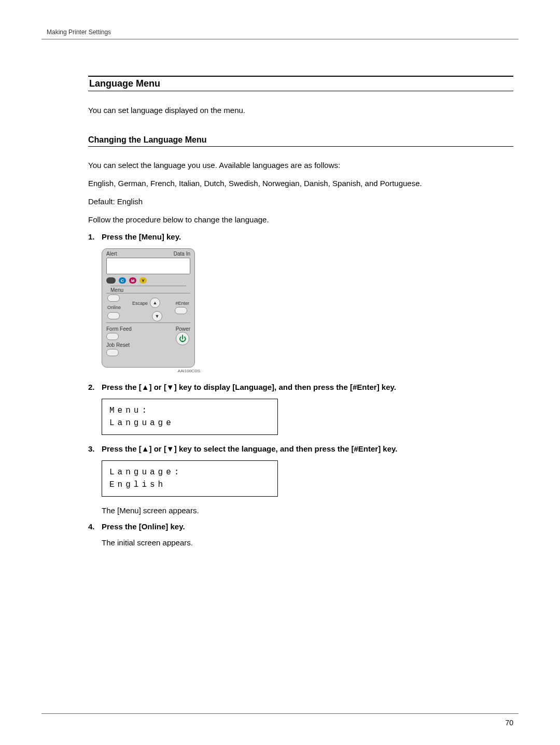 The height and width of the screenshot is (745, 560). I want to click on figure-code: AAI100CDS, so click(151, 371).